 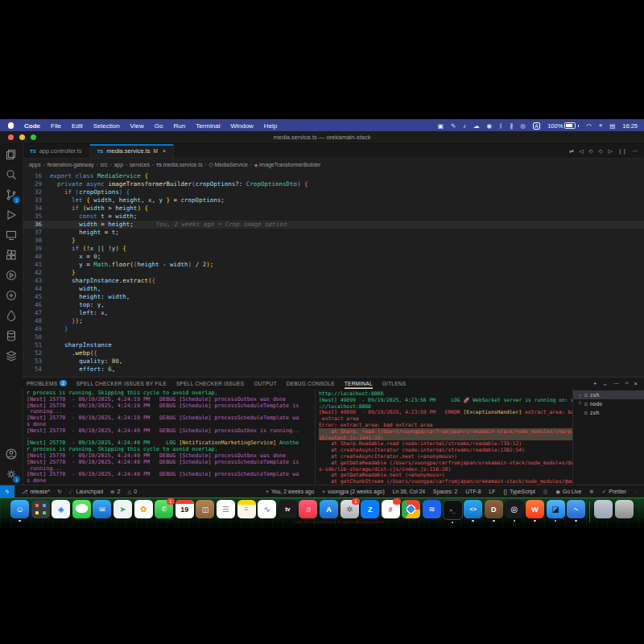 I want to click on code-line: 49 }, so click(x=333, y=329).